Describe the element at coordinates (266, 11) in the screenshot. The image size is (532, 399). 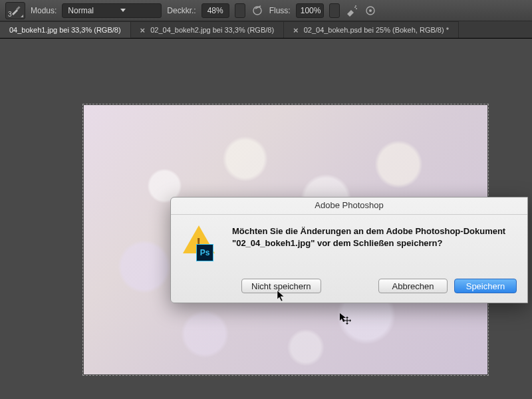
I see `options-bar: 3 Modus: Normal Deckkr.: 48% Fluss: 100%` at that location.